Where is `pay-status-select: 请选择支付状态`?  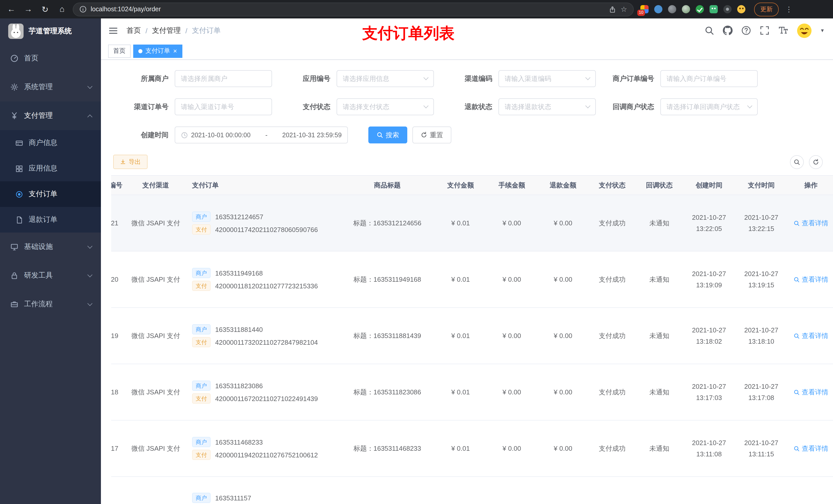 pay-status-select: 请选择支付状态 is located at coordinates (385, 107).